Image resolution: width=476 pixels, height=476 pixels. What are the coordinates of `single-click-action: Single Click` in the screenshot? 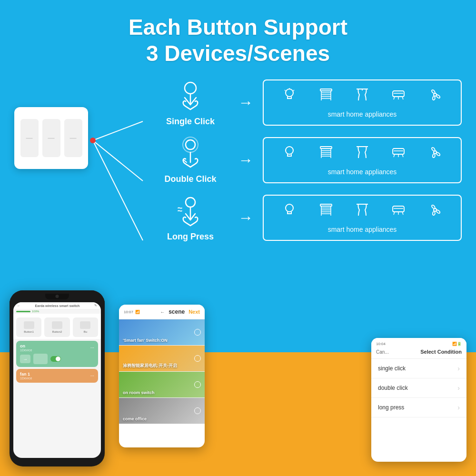 It's located at (190, 103).